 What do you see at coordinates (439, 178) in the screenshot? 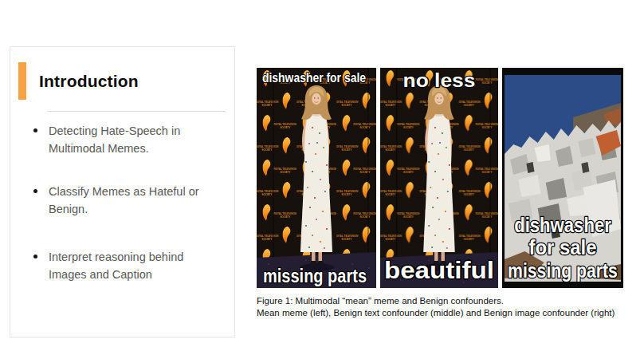
I see `meme-image-benign-text: no less beautiful` at bounding box center [439, 178].